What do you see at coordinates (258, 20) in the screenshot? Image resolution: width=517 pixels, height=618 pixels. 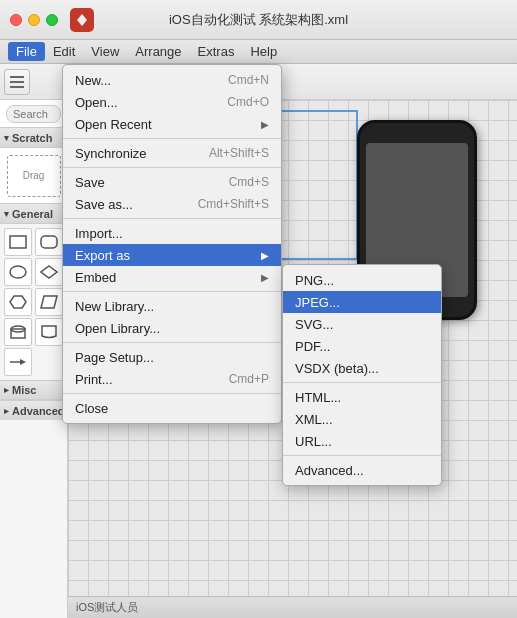 I see `window-title: iOS自动化测试 系统架构图.xml` at bounding box center [258, 20].